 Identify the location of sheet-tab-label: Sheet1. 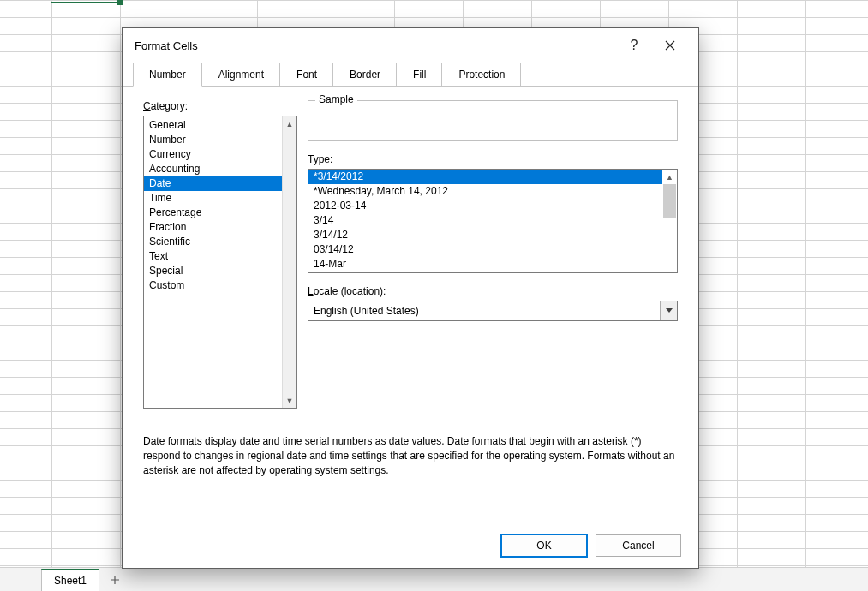
(70, 581).